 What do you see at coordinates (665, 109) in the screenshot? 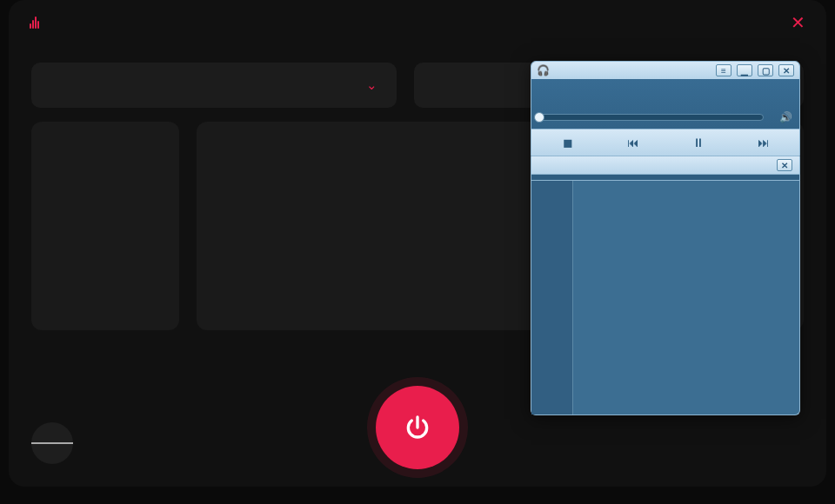
I see `ttplayer-main-panel: 🎧 ≡ ▁ ▢ ✕ 🔊 ◼ ⏮` at bounding box center [665, 109].